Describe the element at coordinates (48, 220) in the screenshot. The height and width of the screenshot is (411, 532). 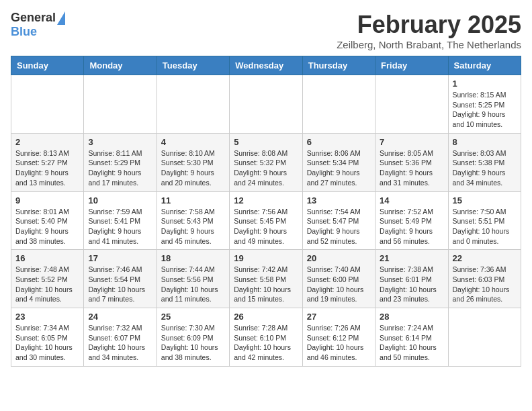
I see `calendar-cell: 9Sunrise: 8:01 AM Sunset: 5:40 PM Daylig…` at that location.